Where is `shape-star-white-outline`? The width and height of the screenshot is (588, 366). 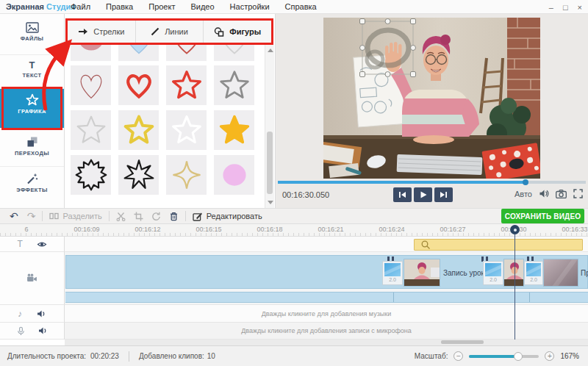
shape-star-white-outline is located at coordinates (187, 130).